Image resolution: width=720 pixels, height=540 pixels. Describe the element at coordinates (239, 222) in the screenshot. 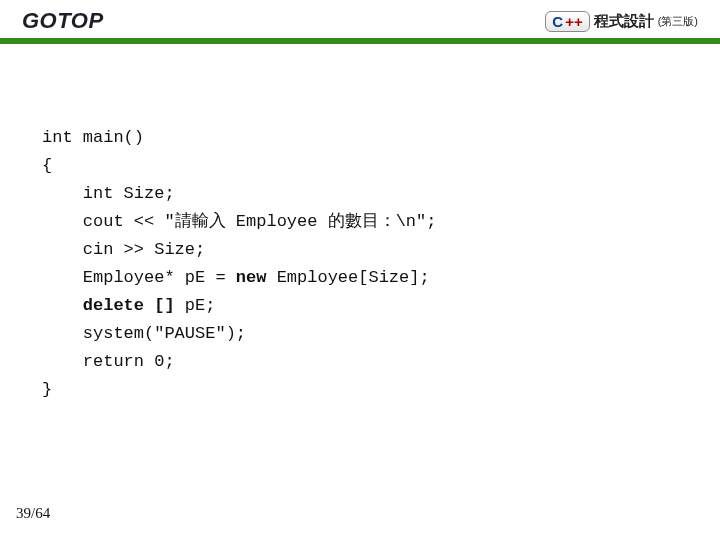

I see `code-line: cout << "請輸入 Employee 的數目：\n";` at that location.